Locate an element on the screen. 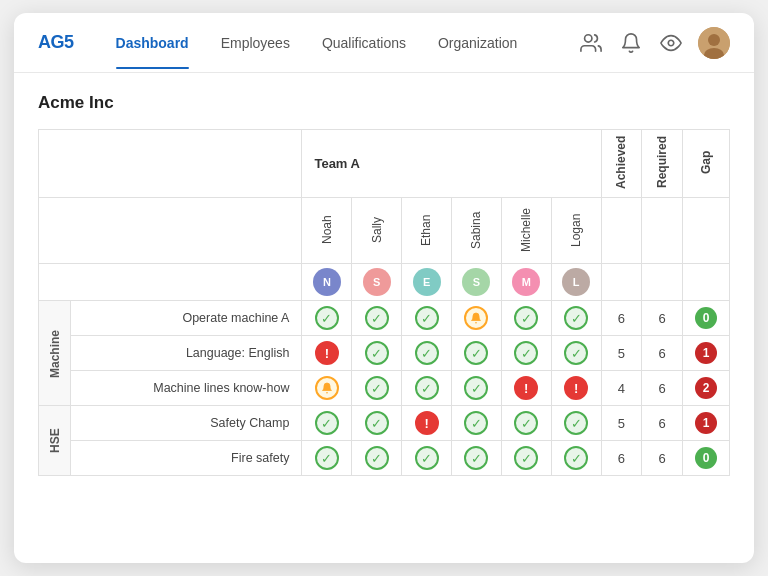  employee-avatar-cell: M is located at coordinates (526, 282).